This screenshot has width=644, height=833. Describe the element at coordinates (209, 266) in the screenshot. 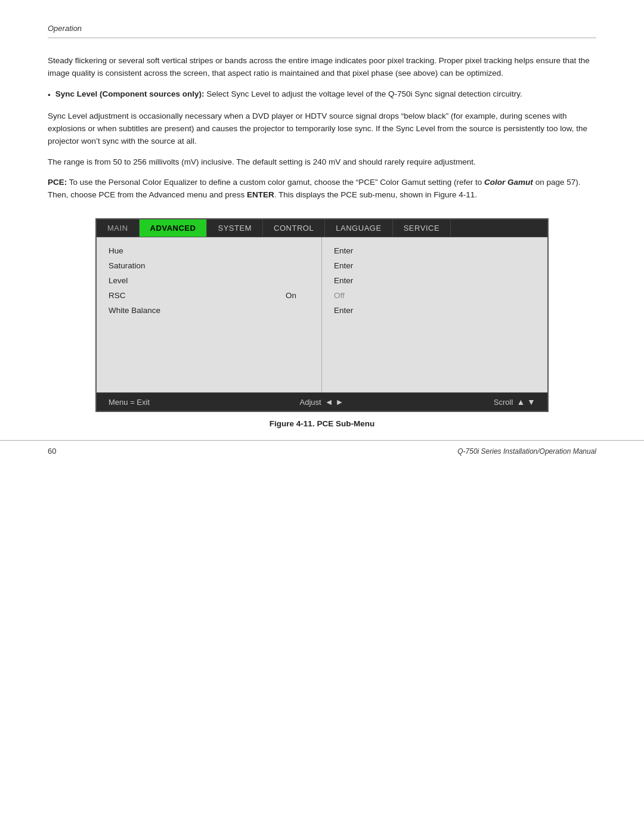

I see `menu-row-saturation: Saturation` at that location.